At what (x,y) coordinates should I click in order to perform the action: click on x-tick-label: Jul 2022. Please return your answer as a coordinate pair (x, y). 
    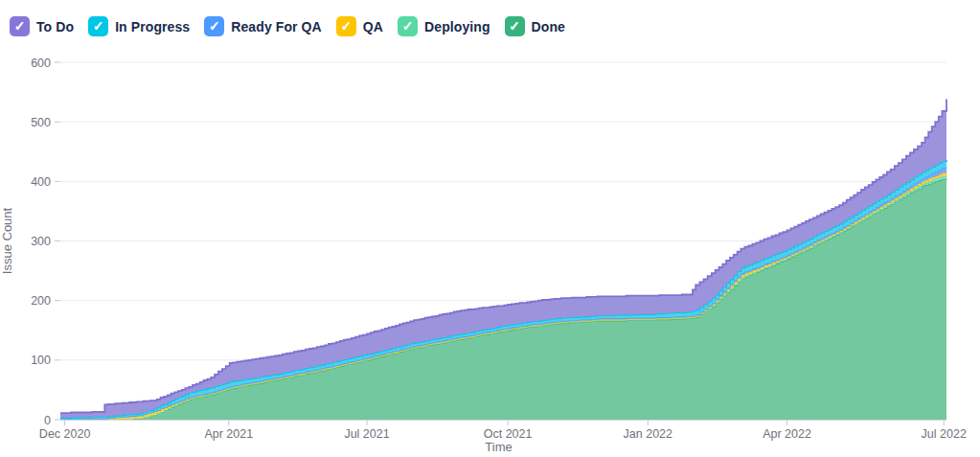
    Looking at the image, I should click on (945, 434).